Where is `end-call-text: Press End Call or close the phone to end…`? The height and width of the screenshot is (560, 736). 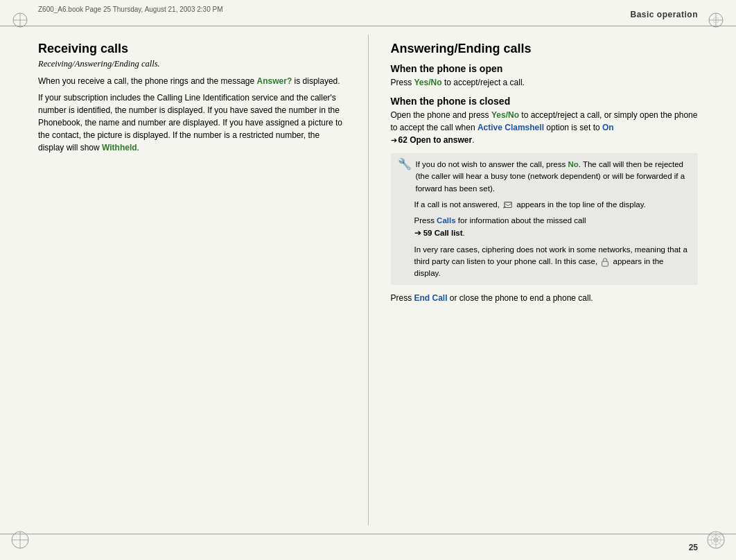
end-call-text: Press End Call or close the phone to end… is located at coordinates (545, 298).